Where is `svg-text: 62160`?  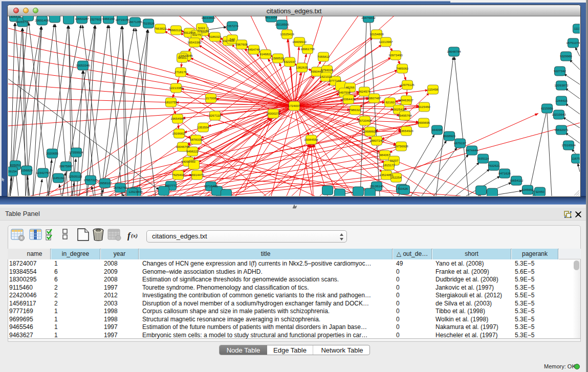
svg-text: 62160 is located at coordinates (390, 102).